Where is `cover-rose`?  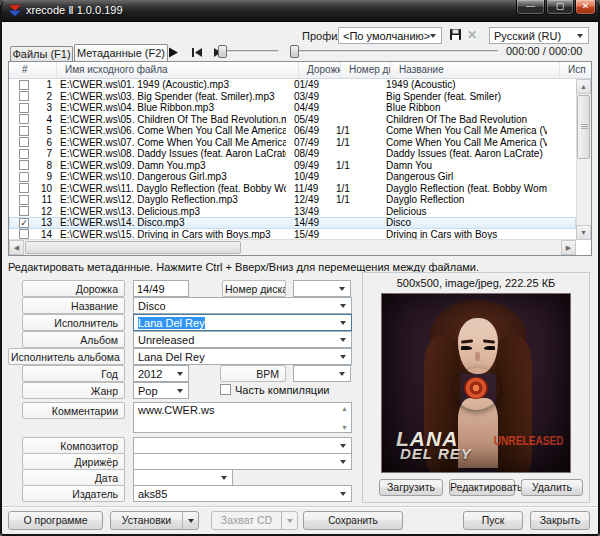 cover-rose is located at coordinates (477, 389).